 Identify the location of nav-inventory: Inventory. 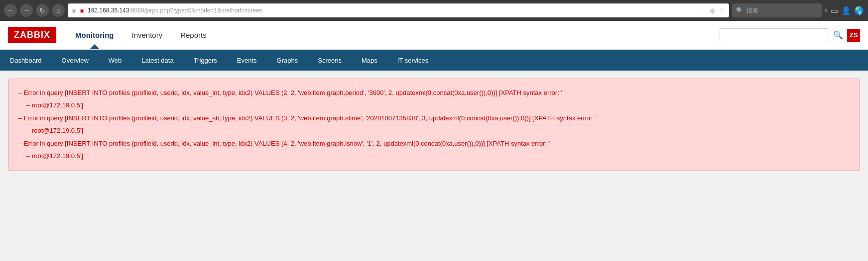
(147, 35).